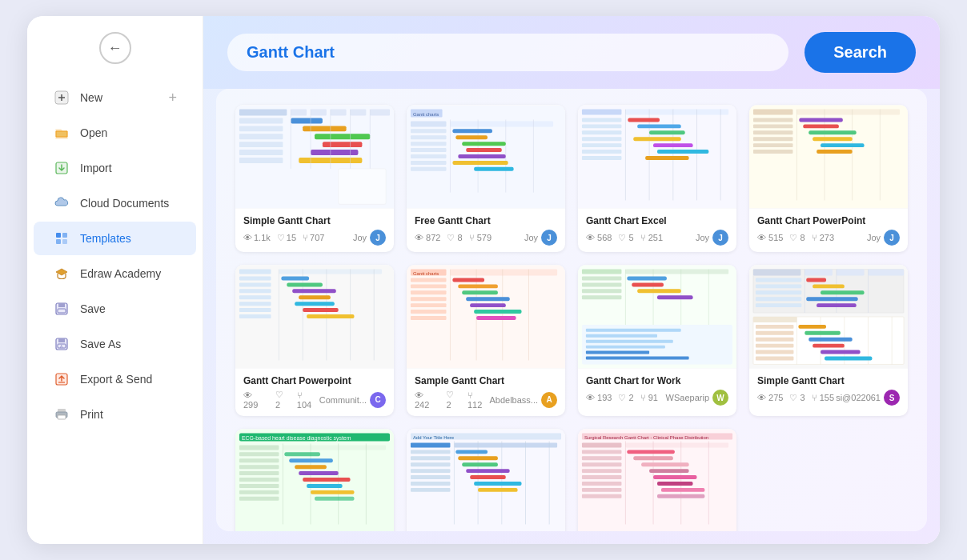 Image resolution: width=967 pixels, height=560 pixels. Describe the element at coordinates (115, 133) in the screenshot. I see `sidebar-item-open: Open` at that location.